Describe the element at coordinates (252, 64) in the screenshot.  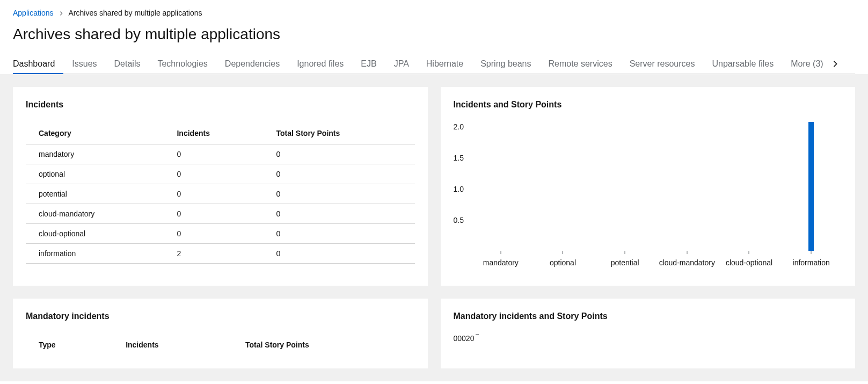
I see `tab-dependencies: Dependencies` at that location.